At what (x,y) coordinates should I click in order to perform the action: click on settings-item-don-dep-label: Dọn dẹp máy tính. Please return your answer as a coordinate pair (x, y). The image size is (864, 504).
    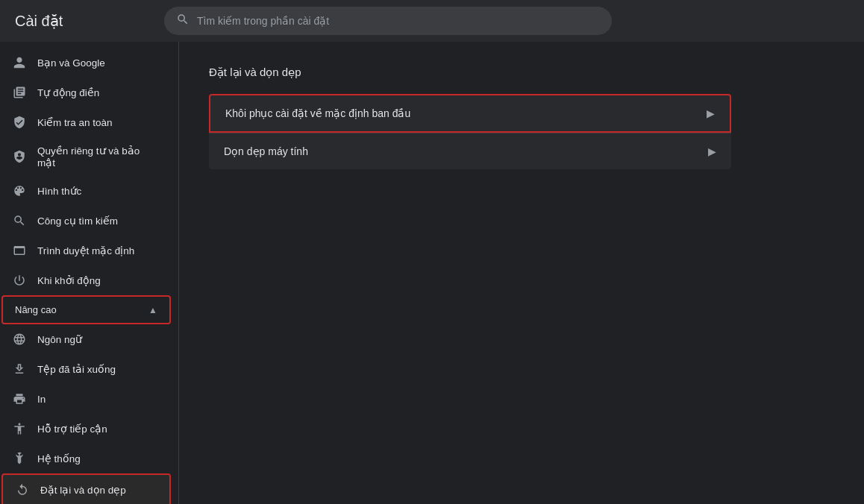
    Looking at the image, I should click on (466, 151).